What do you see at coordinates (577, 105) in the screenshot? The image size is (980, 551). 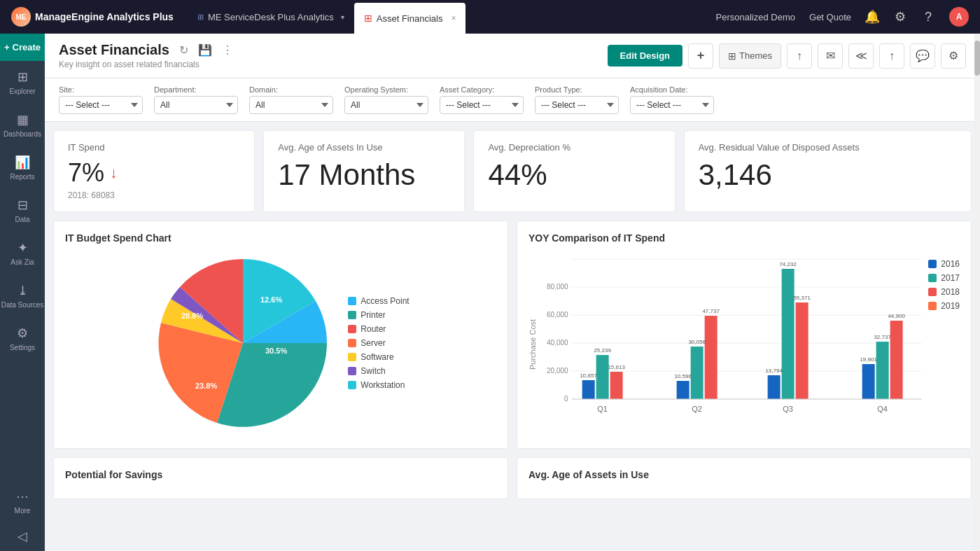 I see `product-type-select: --- Select --- Router Server` at bounding box center [577, 105].